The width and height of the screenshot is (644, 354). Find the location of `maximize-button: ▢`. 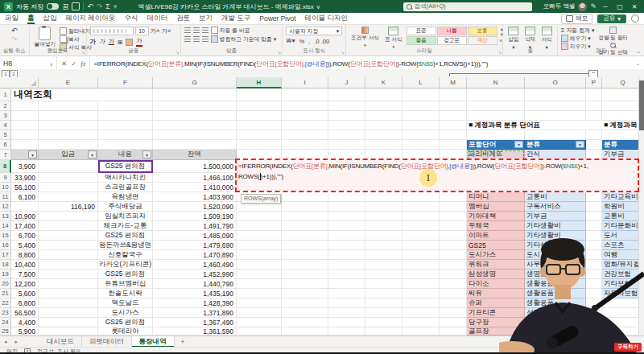

maximize-button: ▢ is located at coordinates (620, 6).